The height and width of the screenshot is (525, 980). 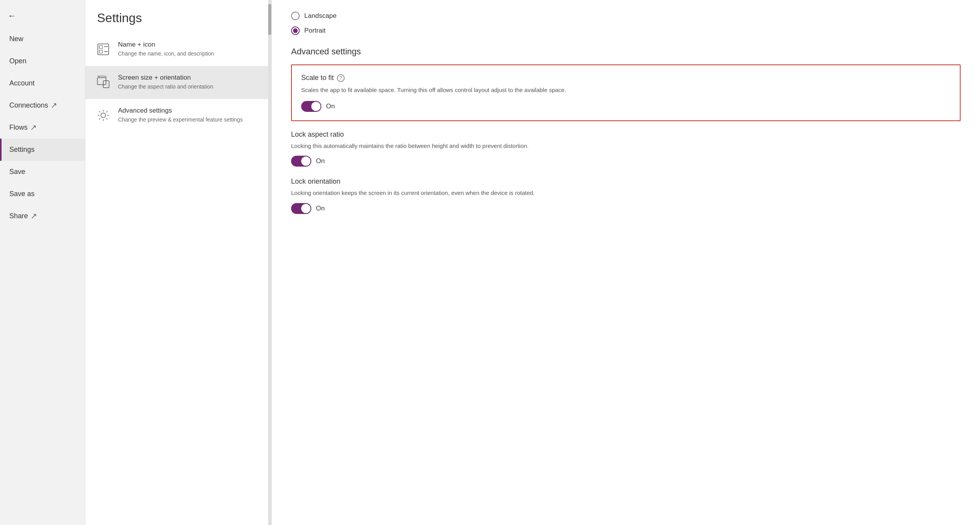 What do you see at coordinates (29, 106) in the screenshot?
I see `sidebar-item-connections-label: Connections` at bounding box center [29, 106].